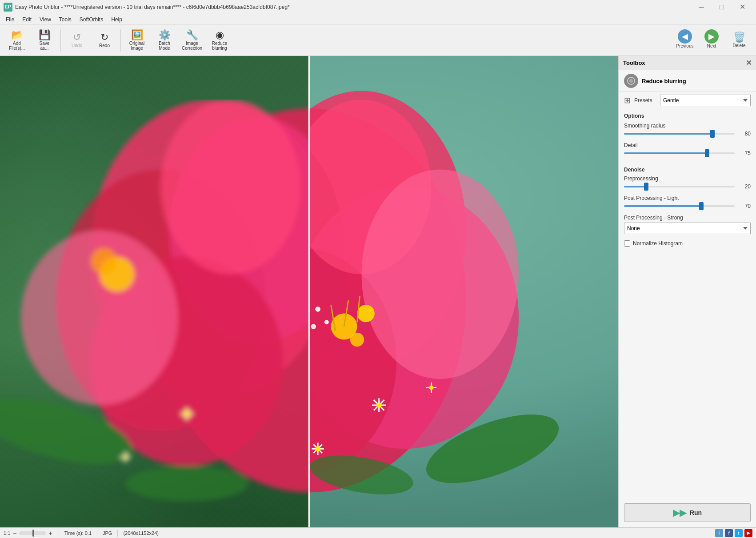  I want to click on app-icon: EP, so click(8, 7).